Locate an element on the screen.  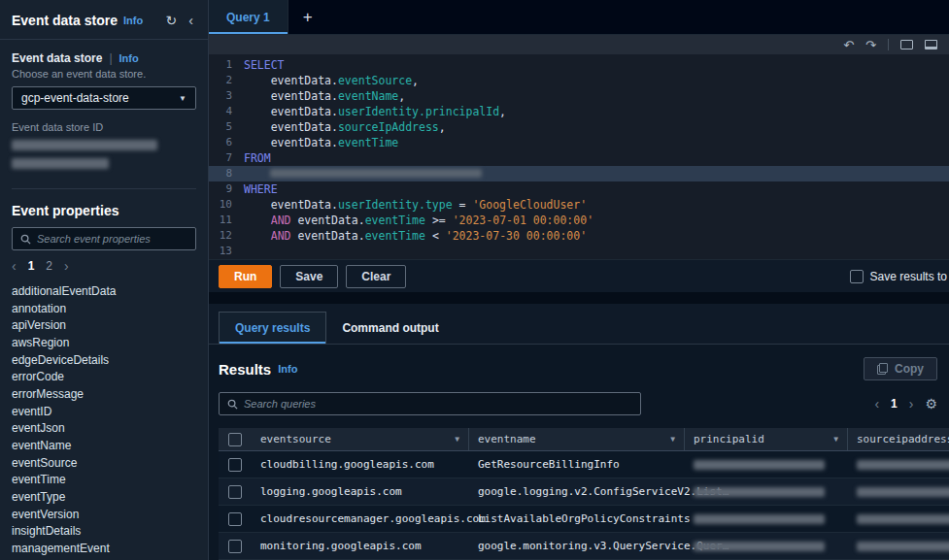
collapse-panel-icon: ‹ is located at coordinates (190, 20).